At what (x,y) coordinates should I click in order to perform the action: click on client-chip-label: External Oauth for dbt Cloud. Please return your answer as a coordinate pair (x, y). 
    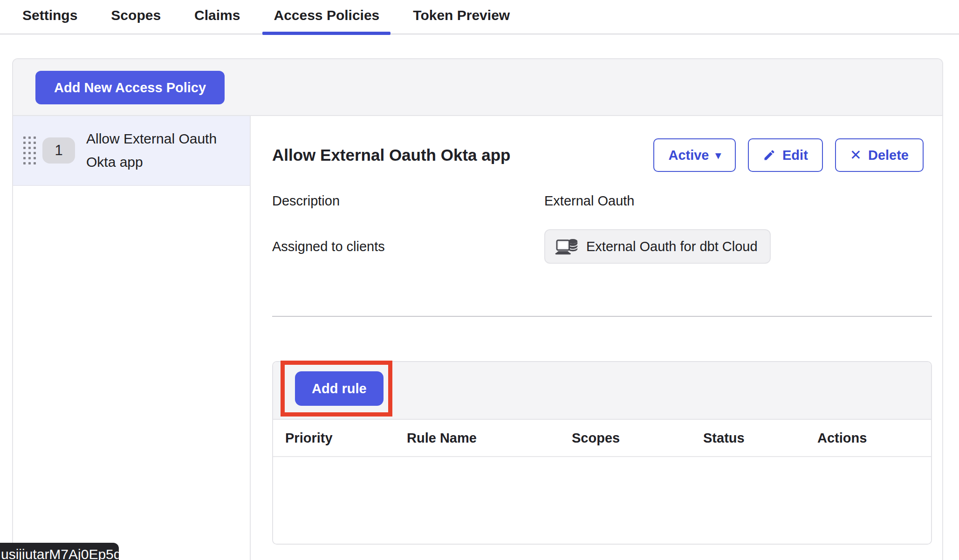
    Looking at the image, I should click on (672, 247).